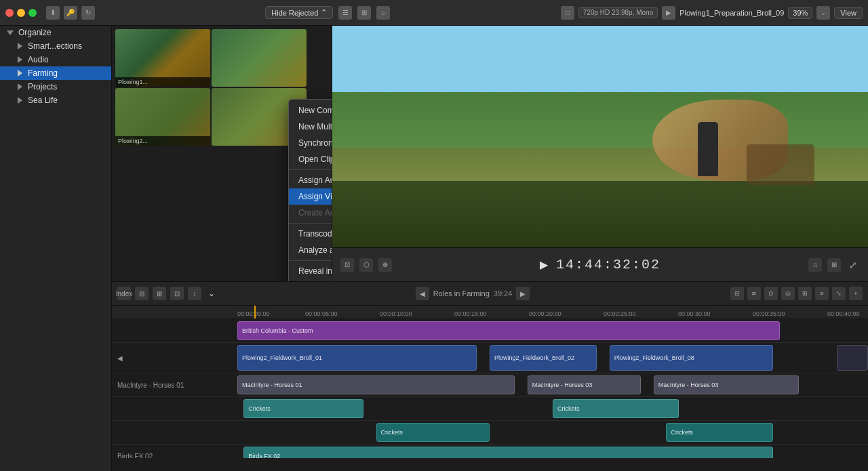 This screenshot has width=868, height=471. What do you see at coordinates (608, 264) in the screenshot?
I see `timecode-display: 14:44:32:02` at bounding box center [608, 264].